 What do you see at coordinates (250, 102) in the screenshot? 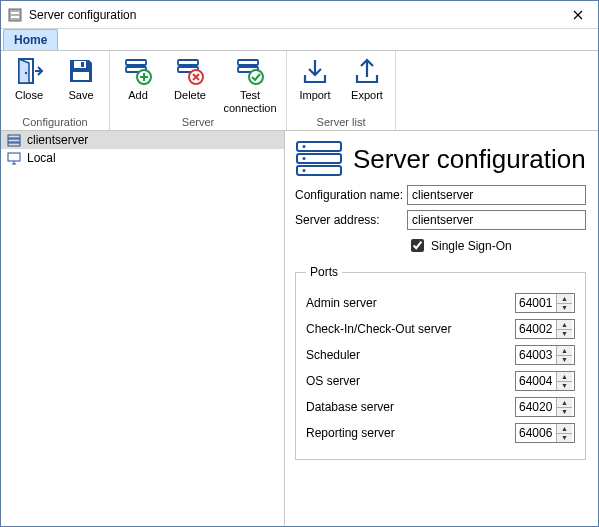
I see `test-label: Test connection` at bounding box center [250, 102].